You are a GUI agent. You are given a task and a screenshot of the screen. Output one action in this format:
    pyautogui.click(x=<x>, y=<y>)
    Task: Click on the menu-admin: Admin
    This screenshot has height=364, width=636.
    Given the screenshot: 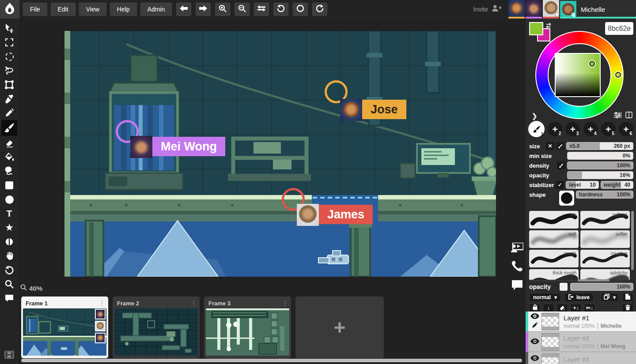 What is the action you would take?
    pyautogui.click(x=156, y=9)
    